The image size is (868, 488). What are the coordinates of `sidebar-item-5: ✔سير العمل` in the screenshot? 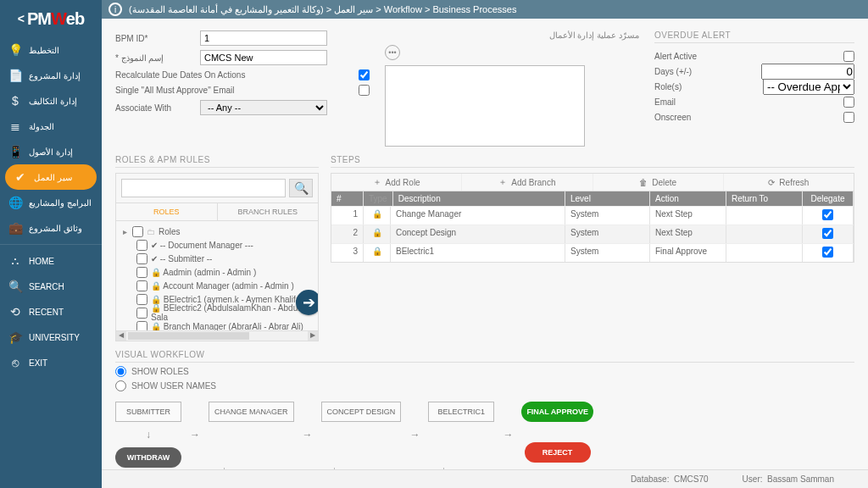 It's located at (51, 177).